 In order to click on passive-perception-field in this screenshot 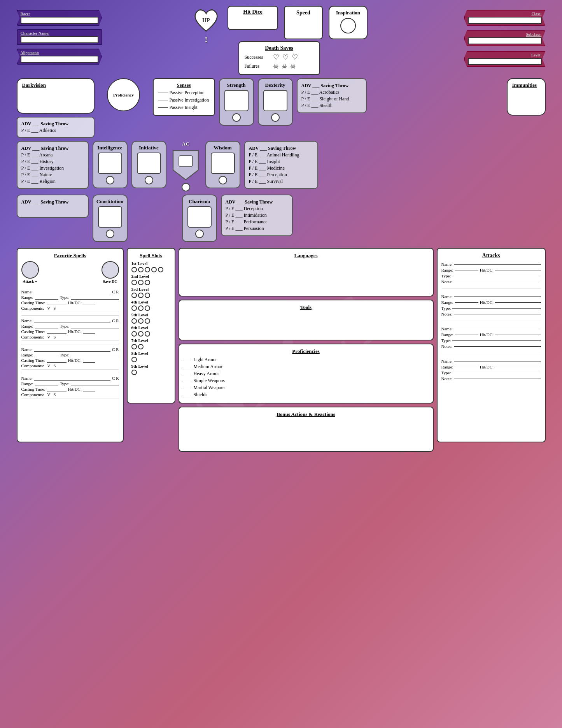, I will do `click(163, 93)`.